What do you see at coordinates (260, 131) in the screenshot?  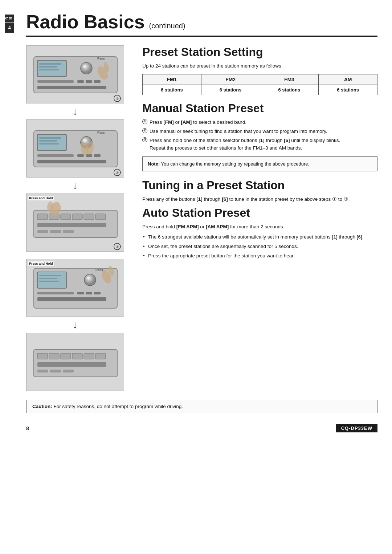 I see `manual-step-2: ② Use manual or seek tuning to find a st…` at bounding box center [260, 131].